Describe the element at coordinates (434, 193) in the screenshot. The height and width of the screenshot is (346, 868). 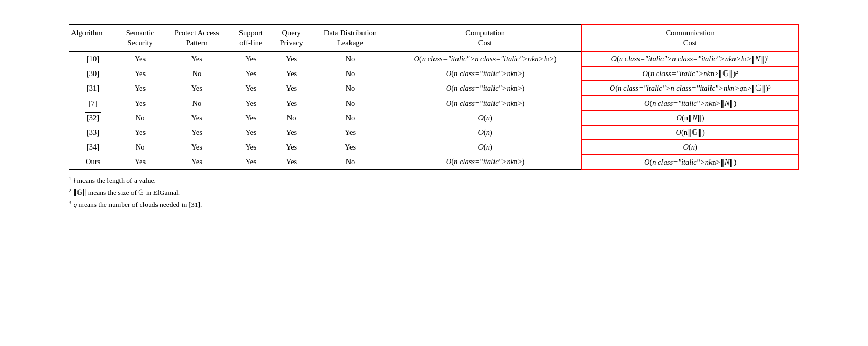
I see `footnotes: 1 l means the length of a value. 2 ‖𝔾‖ m…` at that location.